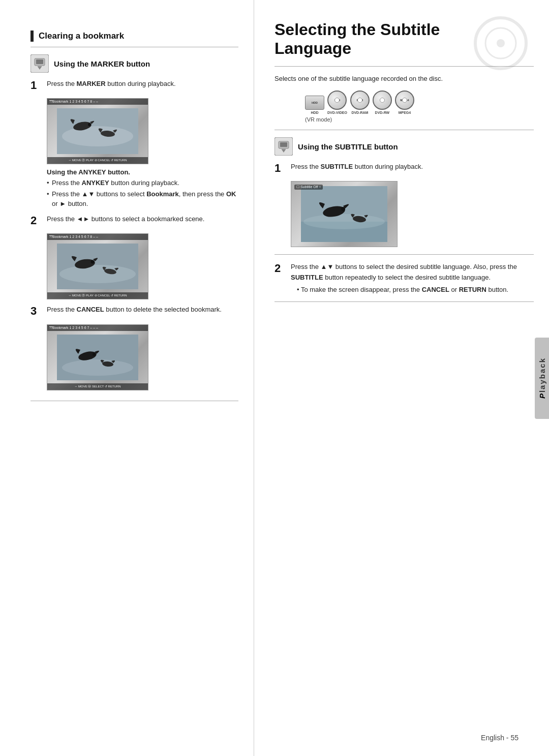 Image resolution: width=549 pixels, height=756 pixels. Describe the element at coordinates (98, 357) in the screenshot. I see `screenshot-3-inner: ⁇Bookmark 1 2 3 4 5 6 7 – – –` at that location.